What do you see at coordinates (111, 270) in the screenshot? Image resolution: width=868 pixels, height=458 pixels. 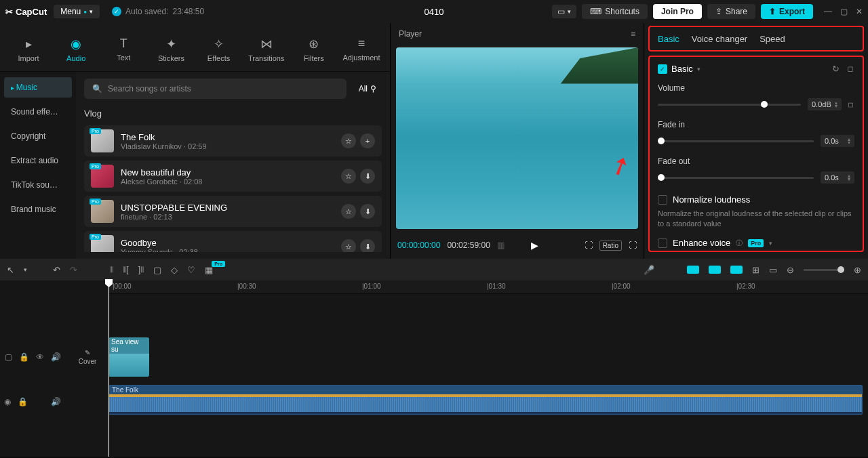 I see `split-tool: ⦀` at bounding box center [111, 270].